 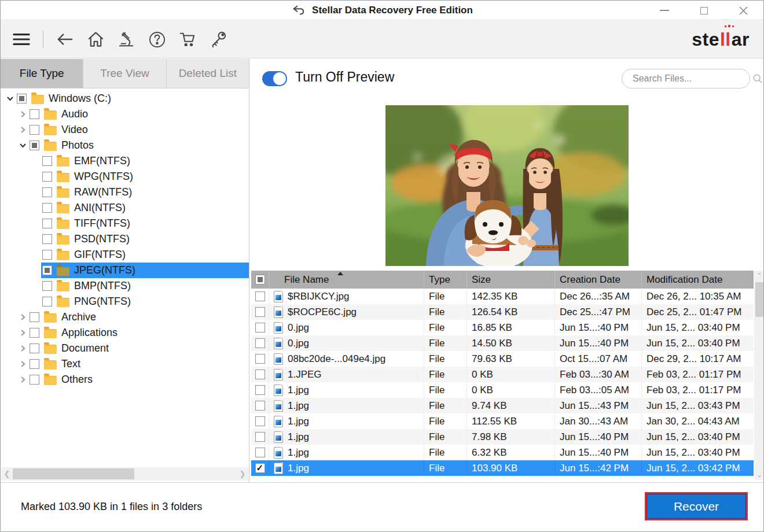 I want to click on tree-item: Others, so click(x=125, y=379).